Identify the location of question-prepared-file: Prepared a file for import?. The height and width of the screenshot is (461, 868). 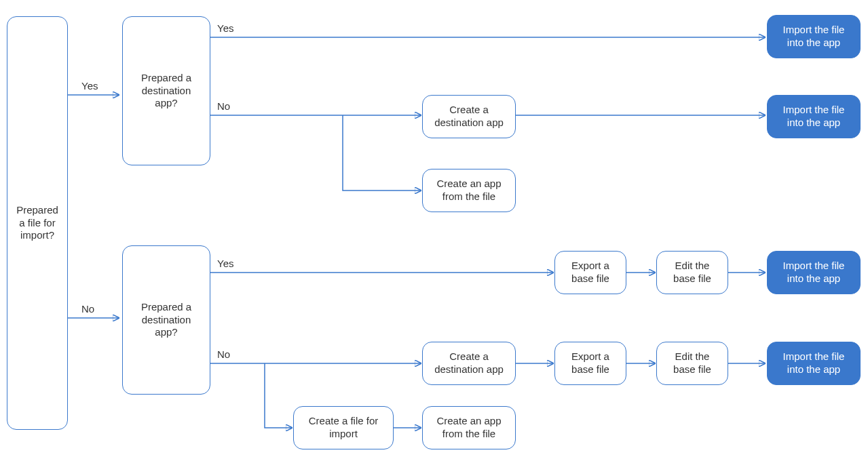
(37, 223).